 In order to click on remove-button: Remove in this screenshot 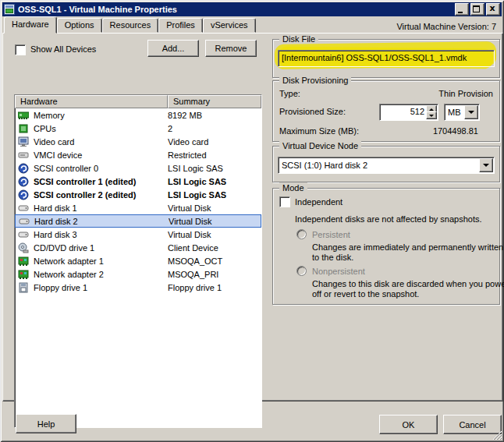, I will do `click(231, 48)`.